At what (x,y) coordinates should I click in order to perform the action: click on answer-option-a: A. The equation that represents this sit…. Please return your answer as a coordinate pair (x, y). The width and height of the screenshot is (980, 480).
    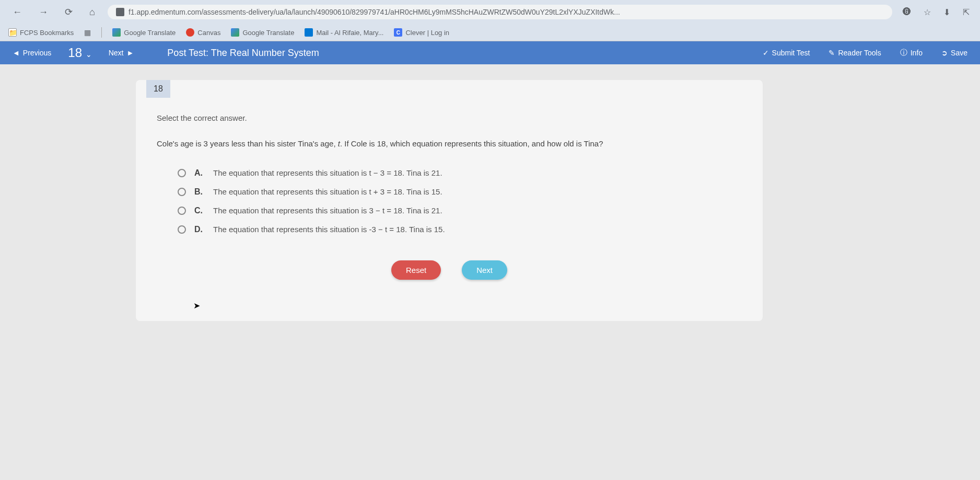
    Looking at the image, I should click on (460, 173).